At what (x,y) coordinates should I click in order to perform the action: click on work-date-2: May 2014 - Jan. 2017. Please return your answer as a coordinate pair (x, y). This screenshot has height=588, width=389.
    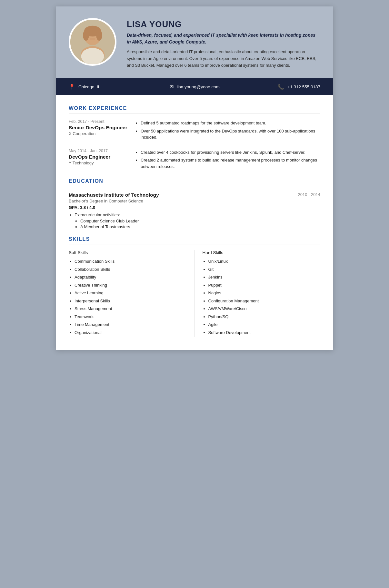
    Looking at the image, I should click on (99, 151).